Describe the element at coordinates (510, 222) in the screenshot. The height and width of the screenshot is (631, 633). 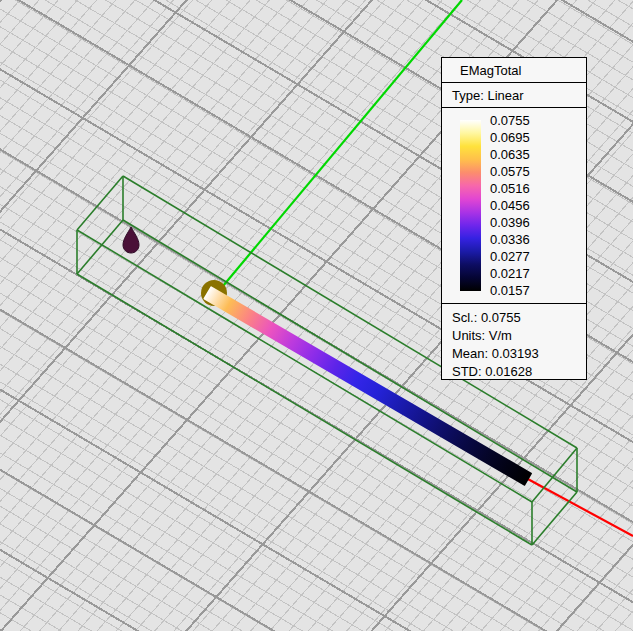
I see `tick-label: 0.0396` at that location.